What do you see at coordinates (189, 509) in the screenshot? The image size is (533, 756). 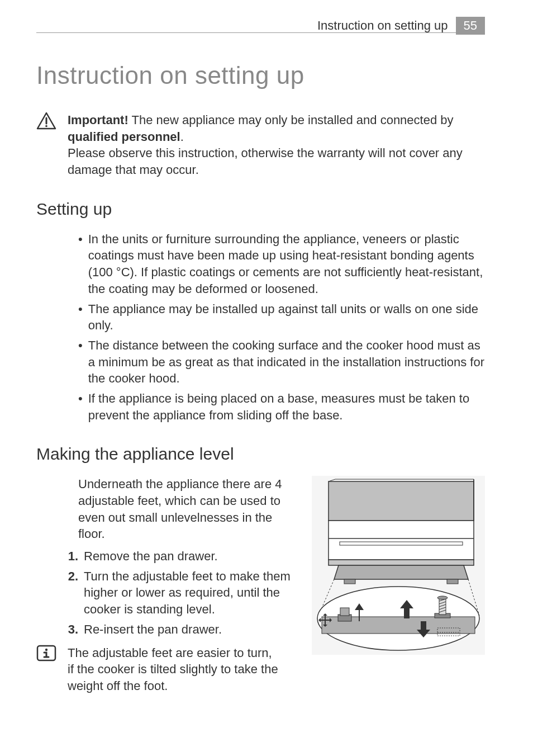 I see `leveling-intro: Underneath the appliance there are 4 adj…` at bounding box center [189, 509].